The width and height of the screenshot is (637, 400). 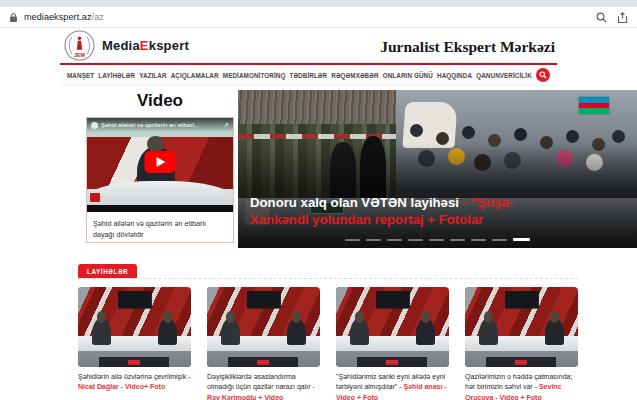 I want to click on video-share-icon: ⇗, so click(x=226, y=126).